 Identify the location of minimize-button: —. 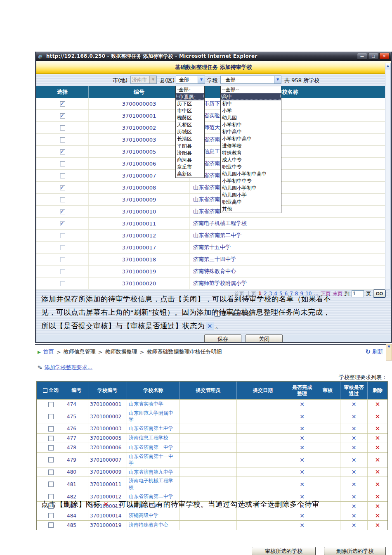
(362, 56).